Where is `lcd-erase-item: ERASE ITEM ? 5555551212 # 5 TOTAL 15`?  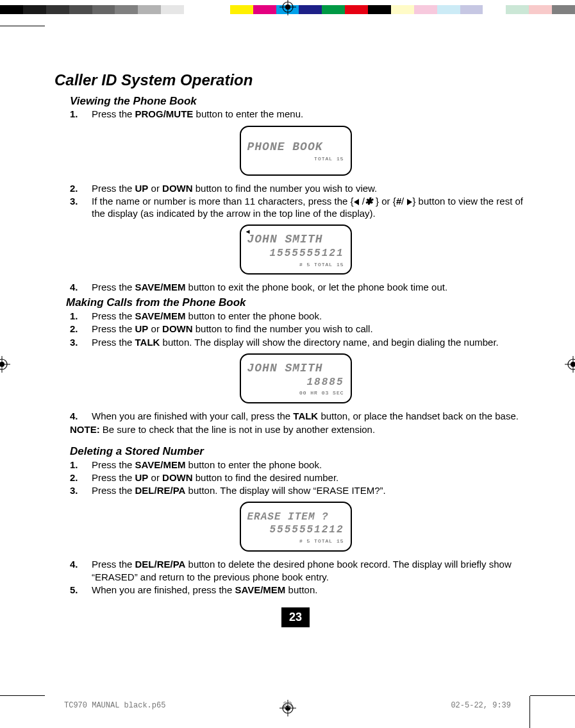
lcd-erase-item: ERASE ITEM ? 5555551212 # 5 TOTAL 15 is located at coordinates (296, 527).